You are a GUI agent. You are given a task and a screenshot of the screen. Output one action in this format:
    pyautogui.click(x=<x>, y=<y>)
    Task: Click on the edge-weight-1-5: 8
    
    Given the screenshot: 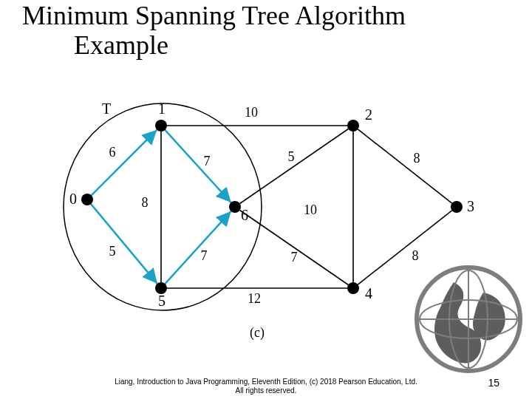 What is the action you would take?
    pyautogui.click(x=145, y=202)
    